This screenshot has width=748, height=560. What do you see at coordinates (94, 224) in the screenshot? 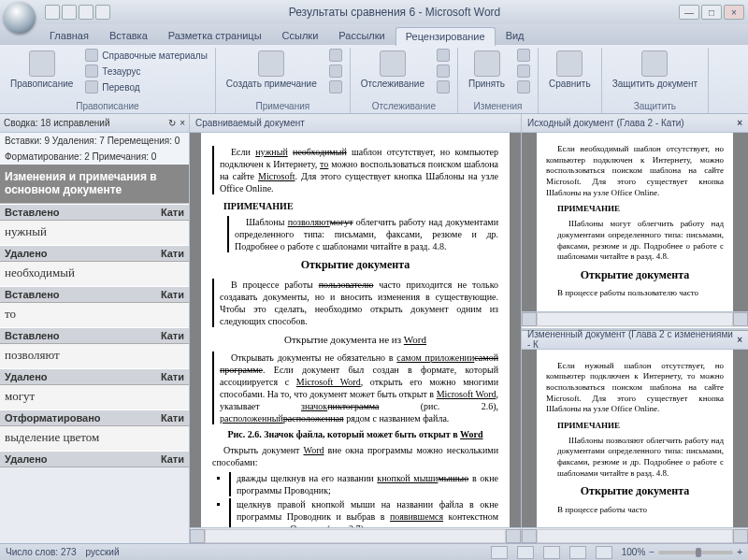
I see `revision-item: ВставленоКатинужный` at bounding box center [94, 224].